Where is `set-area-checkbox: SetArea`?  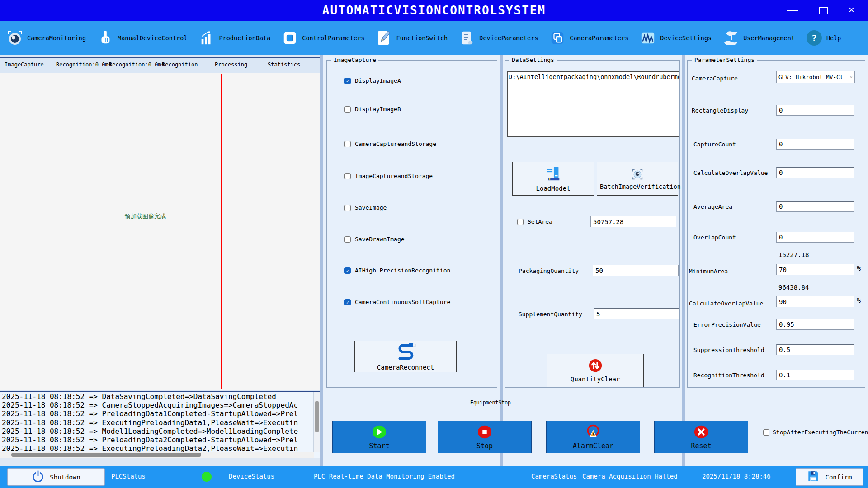 set-area-checkbox: SetArea is located at coordinates (535, 221).